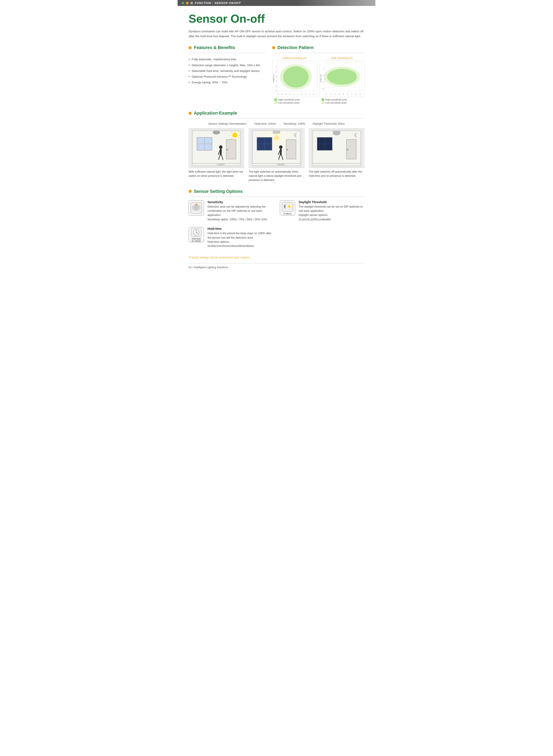 The width and height of the screenshot is (553, 756). I want to click on footer-tagline: / Intelligent Lighting Solutions, so click(210, 267).